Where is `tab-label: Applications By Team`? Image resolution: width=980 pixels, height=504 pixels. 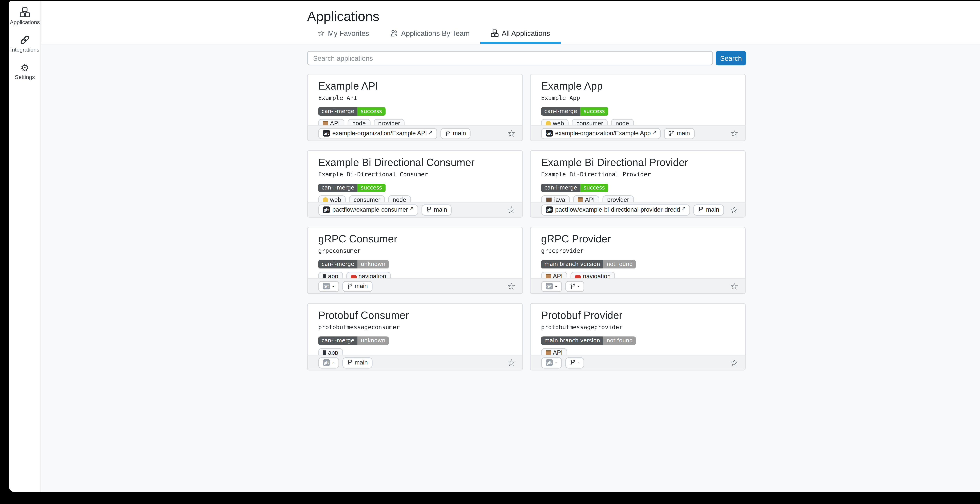
tab-label: Applications By Team is located at coordinates (435, 33).